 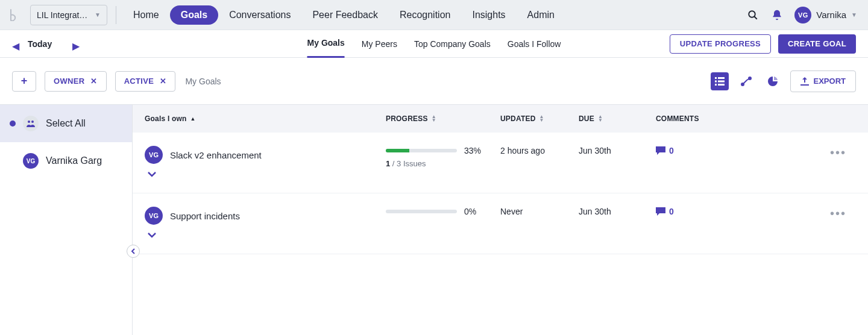 I want to click on progress-percent: 0%, so click(x=470, y=211).